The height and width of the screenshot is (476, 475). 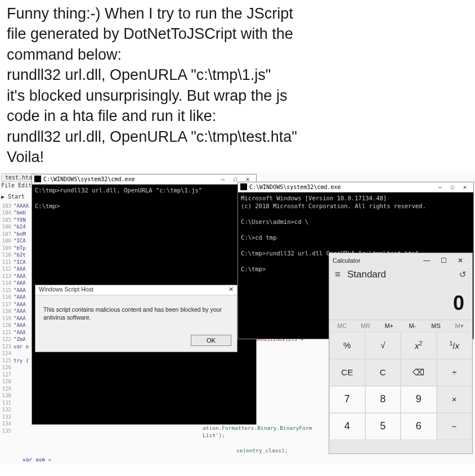 What do you see at coordinates (347, 261) in the screenshot?
I see `calc-title: Calculator` at bounding box center [347, 261].